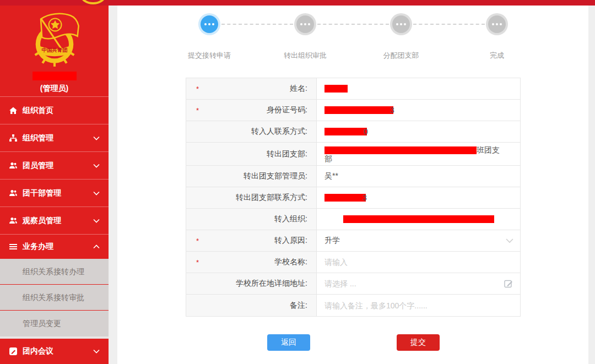  I want to click on field-label: 转入组织:, so click(251, 219).